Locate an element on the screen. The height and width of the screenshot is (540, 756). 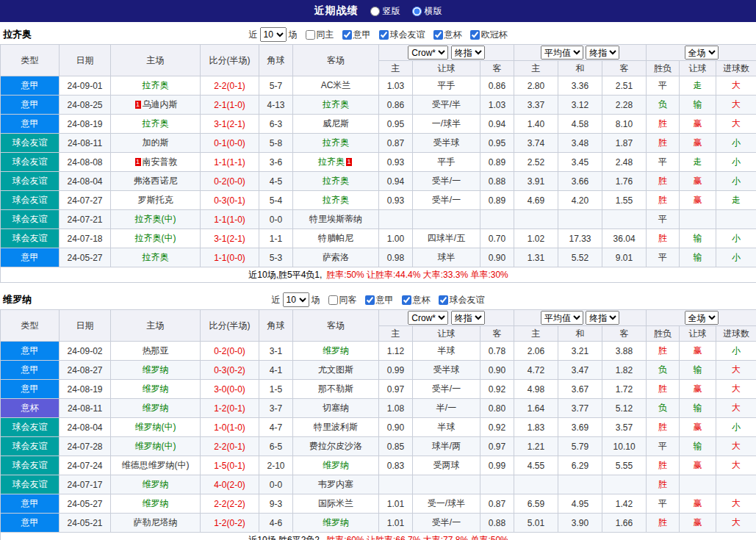
filter-checkbox-2: 意杯 is located at coordinates (416, 300).